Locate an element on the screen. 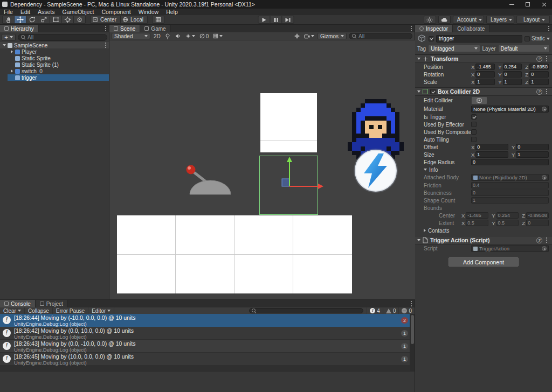 Image resolution: width=552 pixels, height=392 pixels. log-entry: [18:26:45] Moving by (10.0, 0.0, 0.0) @ … is located at coordinates (207, 359).